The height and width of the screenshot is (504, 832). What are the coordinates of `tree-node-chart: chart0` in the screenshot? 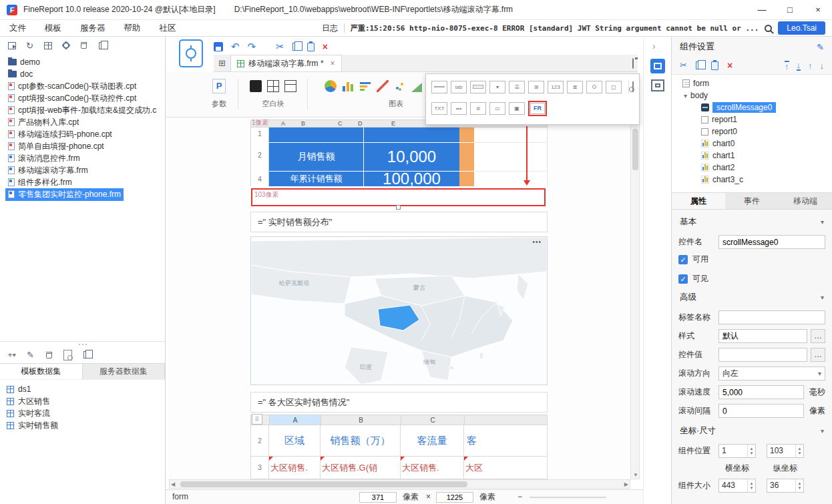 It's located at (752, 144).